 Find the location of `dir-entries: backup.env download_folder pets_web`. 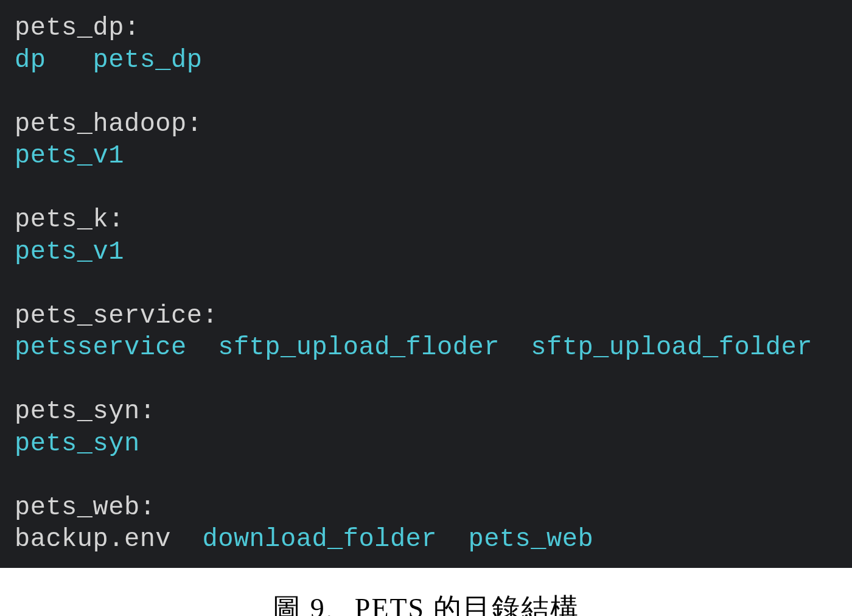

dir-entries: backup.env download_folder pets_web is located at coordinates (426, 539).